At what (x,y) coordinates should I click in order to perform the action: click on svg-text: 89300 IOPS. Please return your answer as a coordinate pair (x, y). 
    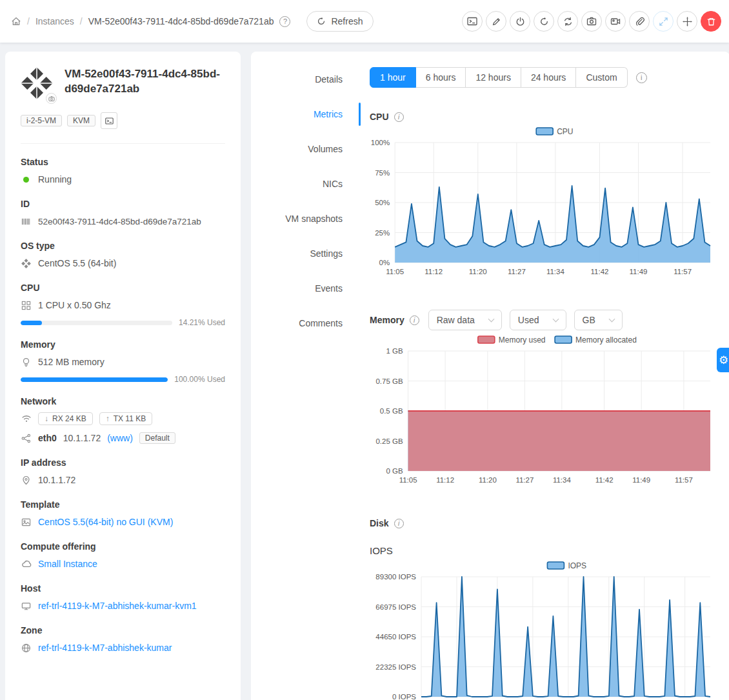
    Looking at the image, I should click on (396, 577).